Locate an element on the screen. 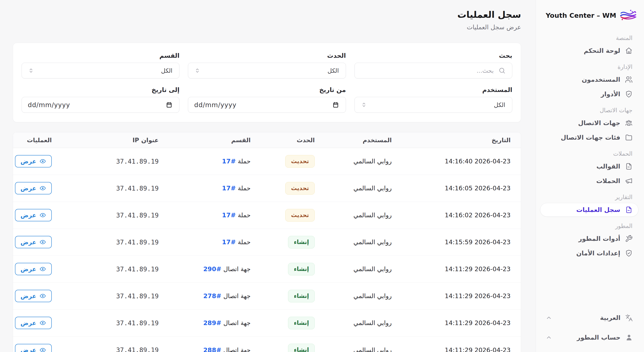  filter-user: المستخدم الكل is located at coordinates (434, 100).